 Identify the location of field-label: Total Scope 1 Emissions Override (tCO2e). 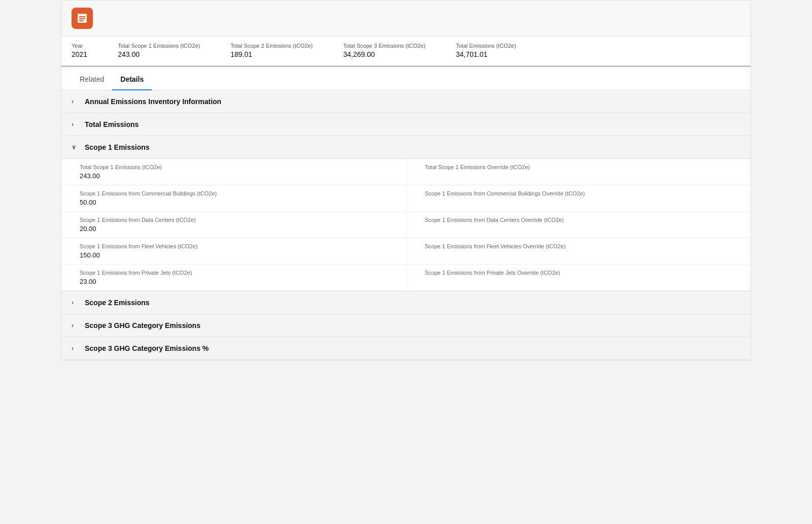
(583, 167).